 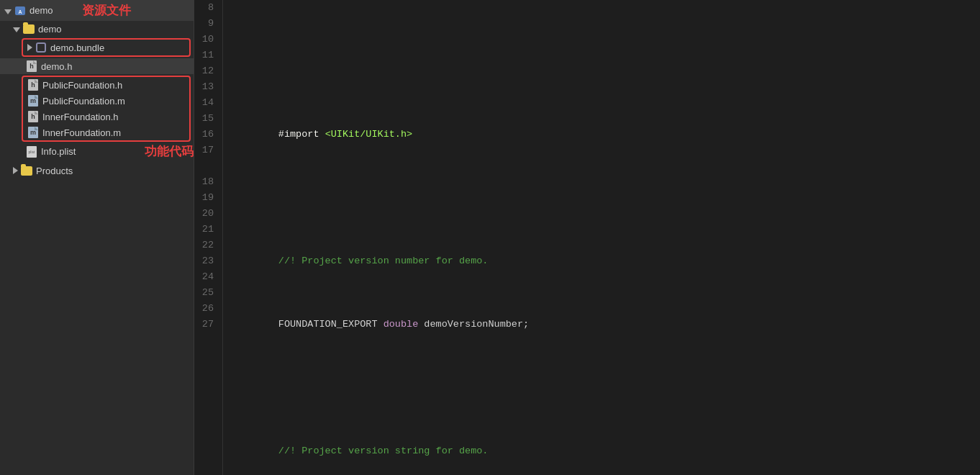 I want to click on sidebar-plist-label: Info.plist, so click(x=58, y=151).